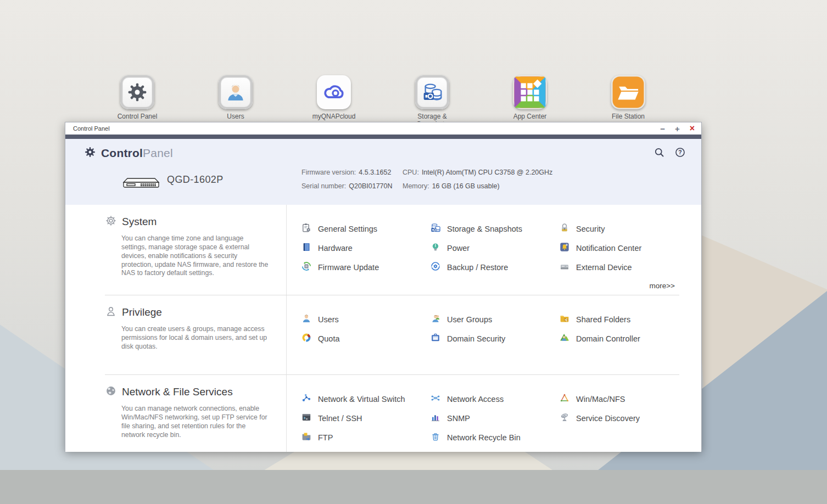 The width and height of the screenshot is (827, 504). I want to click on users-avatar-icon, so click(236, 92).